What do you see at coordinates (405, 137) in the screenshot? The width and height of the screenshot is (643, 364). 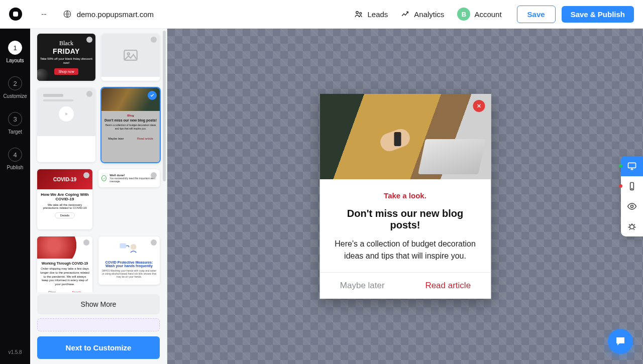 I see `popup-hero-image` at bounding box center [405, 137].